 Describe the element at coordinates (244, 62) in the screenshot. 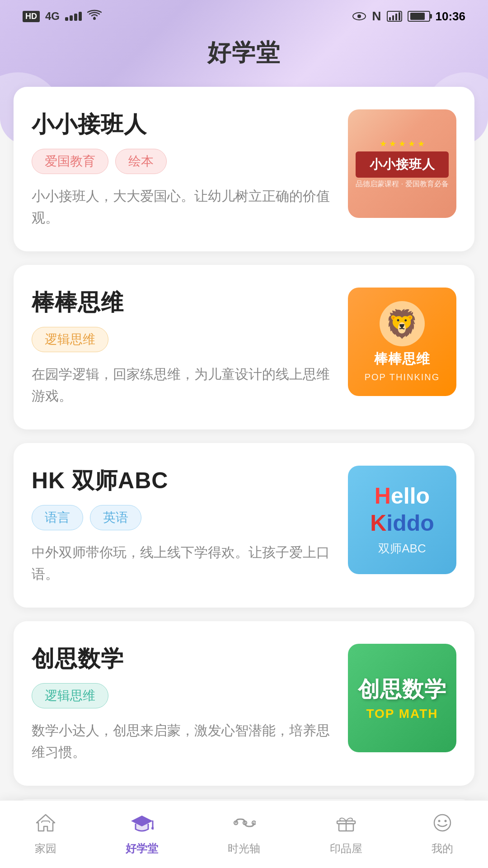

I see `page-header: 好学堂` at that location.